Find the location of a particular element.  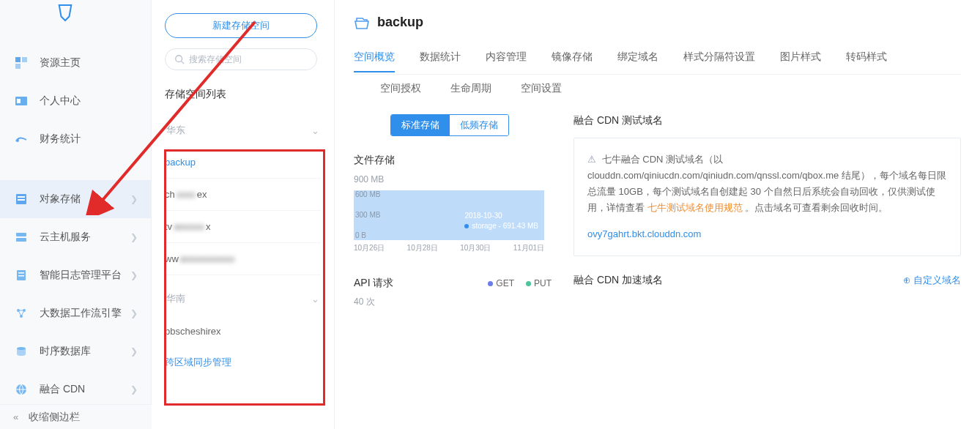

home-icon is located at coordinates (21, 63).